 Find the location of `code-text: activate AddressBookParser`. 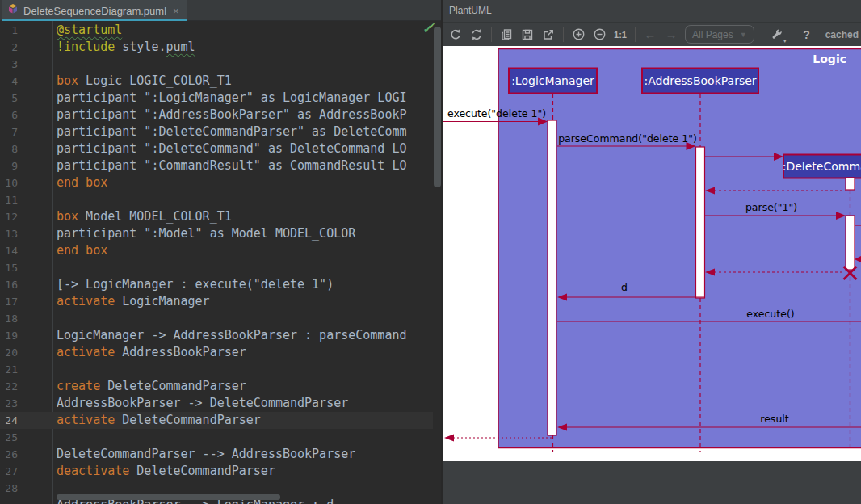

code-text: activate AddressBookParser is located at coordinates (152, 352).